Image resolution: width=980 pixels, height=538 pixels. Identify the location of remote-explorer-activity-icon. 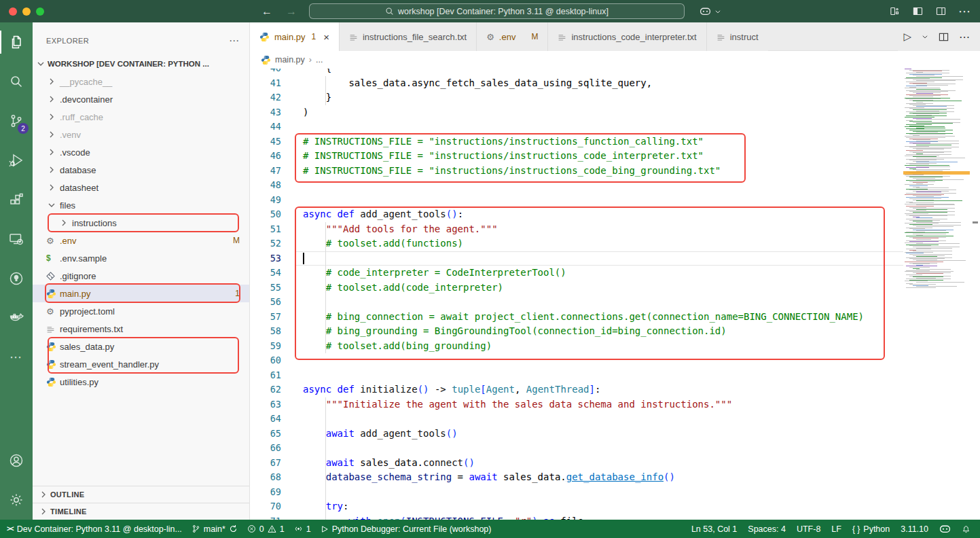
(16, 239).